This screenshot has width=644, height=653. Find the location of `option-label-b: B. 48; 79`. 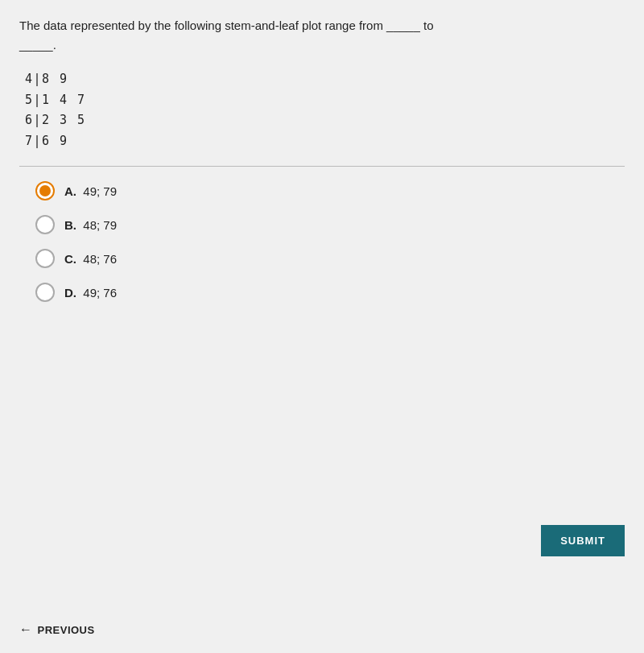

option-label-b: B. 48; 79 is located at coordinates (90, 225).